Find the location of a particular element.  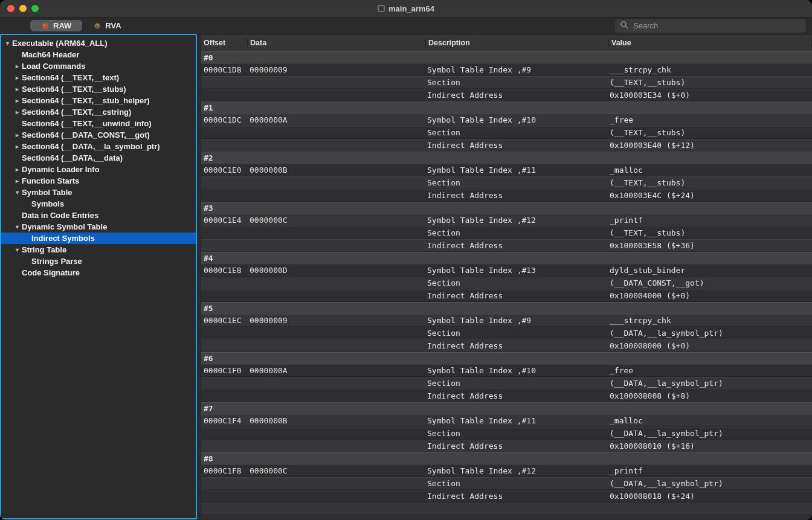

tree-item: Symbols is located at coordinates (98, 204).